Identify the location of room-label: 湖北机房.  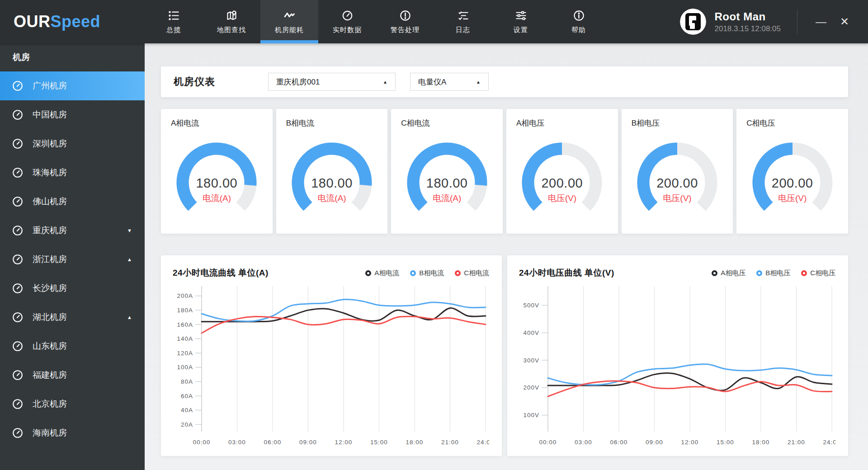
(50, 317).